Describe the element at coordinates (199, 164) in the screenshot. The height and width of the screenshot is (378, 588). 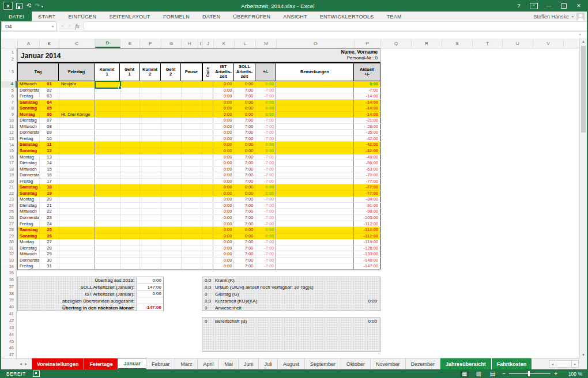
I see `table-row: Dienstag140:007:00-7:00-56:00` at that location.